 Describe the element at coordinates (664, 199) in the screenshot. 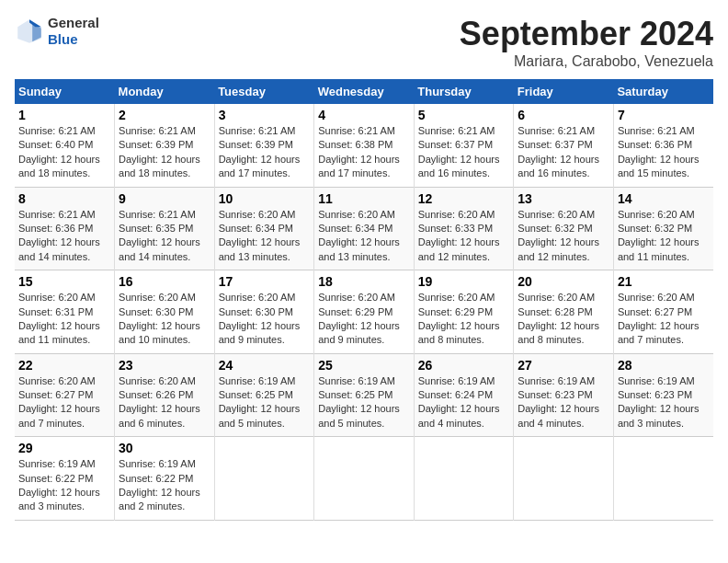

I see `day-number: 14` at that location.